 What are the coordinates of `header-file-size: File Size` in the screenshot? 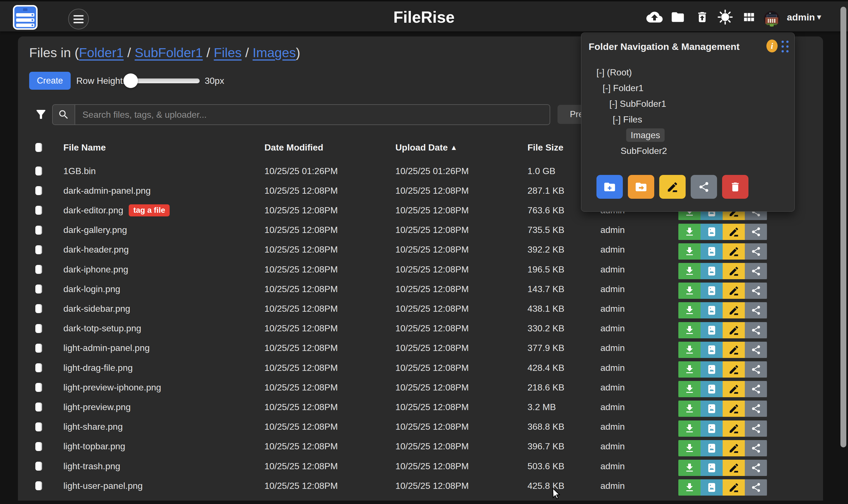 It's located at (546, 147).